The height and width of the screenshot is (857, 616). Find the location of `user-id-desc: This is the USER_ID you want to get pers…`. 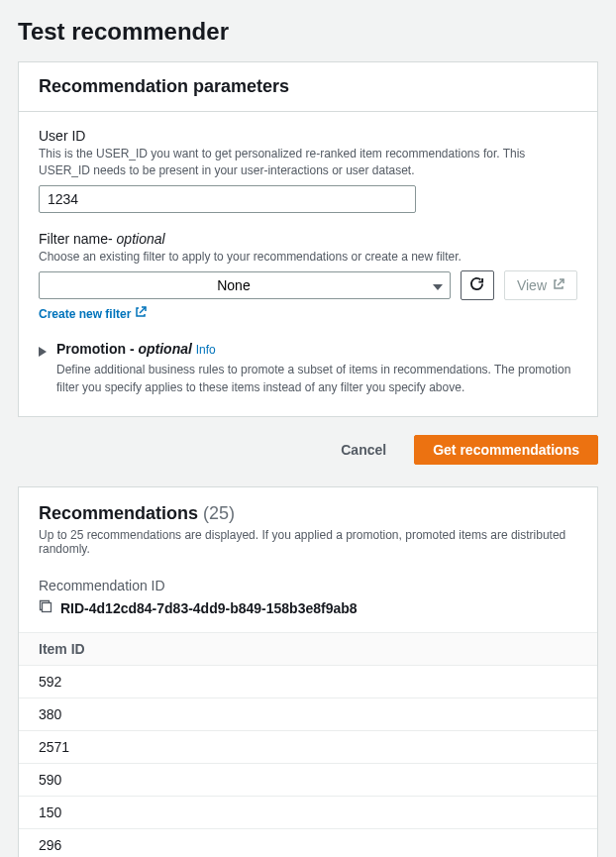

user-id-desc: This is the USER_ID you want to get pers… is located at coordinates (308, 162).